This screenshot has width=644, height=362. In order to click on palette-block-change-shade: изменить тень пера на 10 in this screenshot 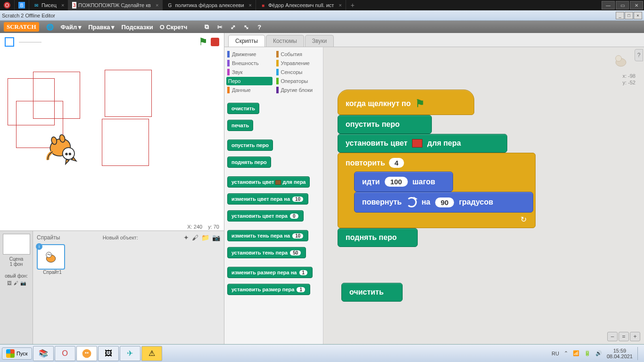, I will do `click(268, 236)`.